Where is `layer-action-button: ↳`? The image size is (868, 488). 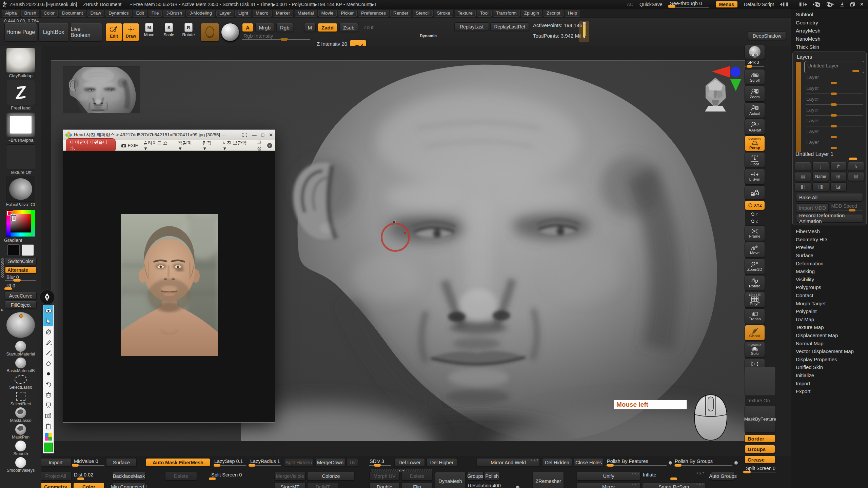
layer-action-button: ↳ is located at coordinates (856, 166).